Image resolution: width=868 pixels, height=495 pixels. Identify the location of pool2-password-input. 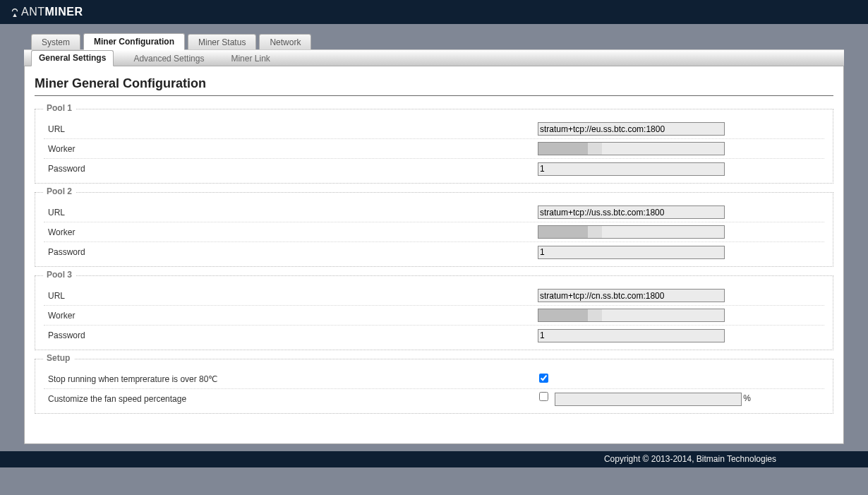
(631, 253).